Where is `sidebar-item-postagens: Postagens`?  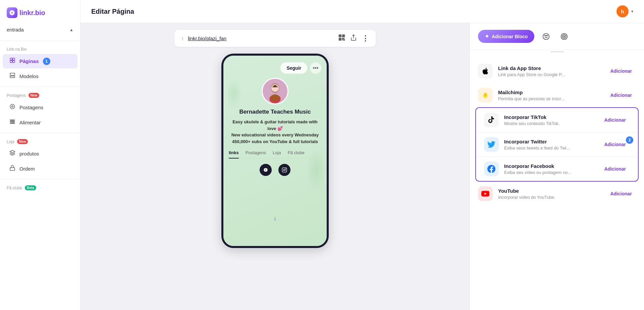
sidebar-item-postagens: Postagens is located at coordinates (40, 107).